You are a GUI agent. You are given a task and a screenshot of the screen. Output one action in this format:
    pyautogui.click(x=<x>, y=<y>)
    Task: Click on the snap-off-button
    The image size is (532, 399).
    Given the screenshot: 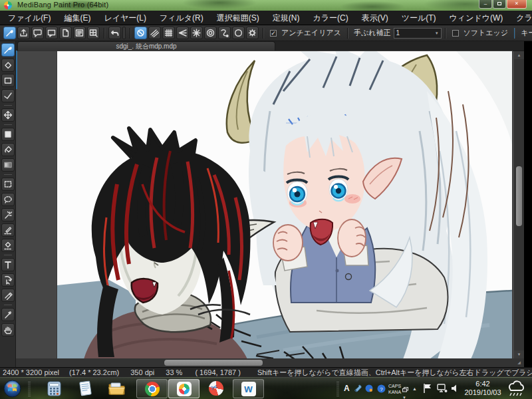 What is the action you would take?
    pyautogui.click(x=141, y=33)
    